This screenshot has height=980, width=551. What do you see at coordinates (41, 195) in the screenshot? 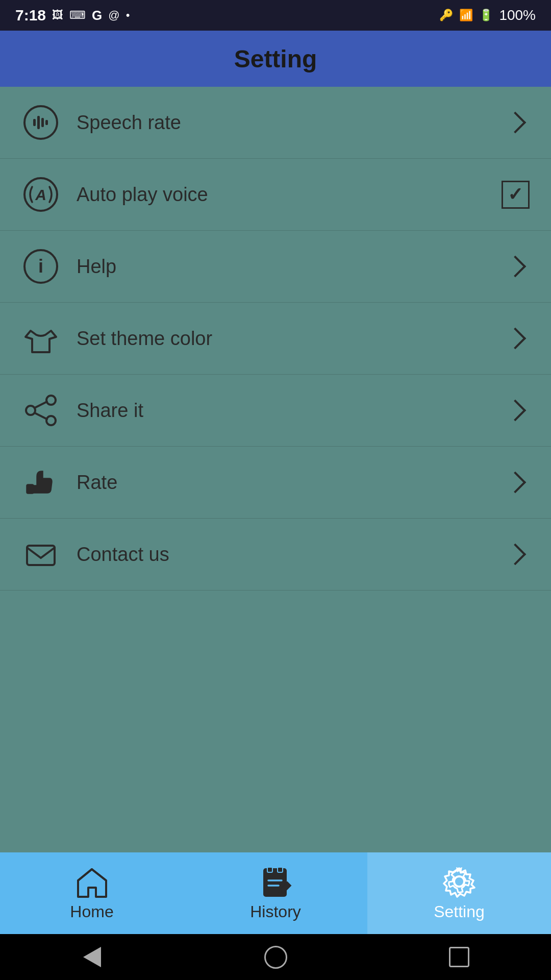
I see `svg-text: A` at bounding box center [41, 195].